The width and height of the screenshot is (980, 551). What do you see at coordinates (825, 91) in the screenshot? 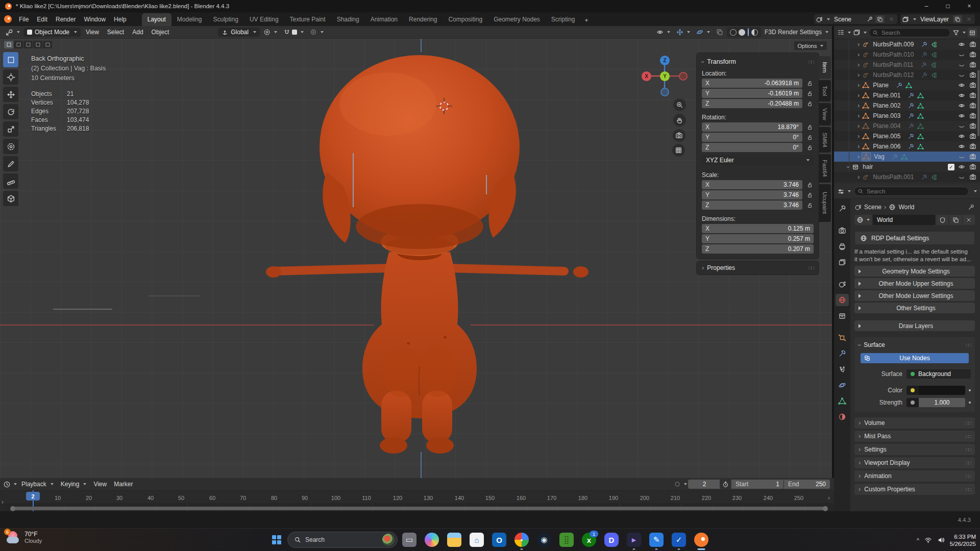
I see `sidebar-tab: Tool` at bounding box center [825, 91].